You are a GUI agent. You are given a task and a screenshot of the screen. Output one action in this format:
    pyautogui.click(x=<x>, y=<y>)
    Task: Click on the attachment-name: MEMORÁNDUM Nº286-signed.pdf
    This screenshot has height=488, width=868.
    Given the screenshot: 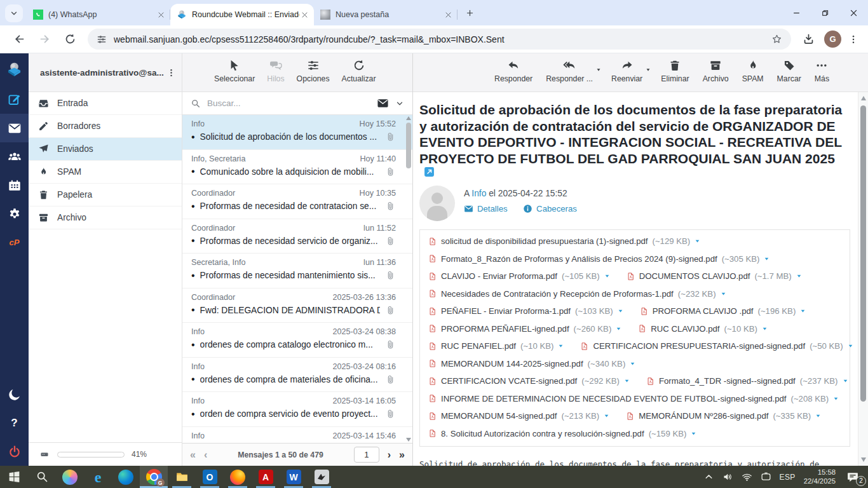 What is the action you would take?
    pyautogui.click(x=703, y=416)
    